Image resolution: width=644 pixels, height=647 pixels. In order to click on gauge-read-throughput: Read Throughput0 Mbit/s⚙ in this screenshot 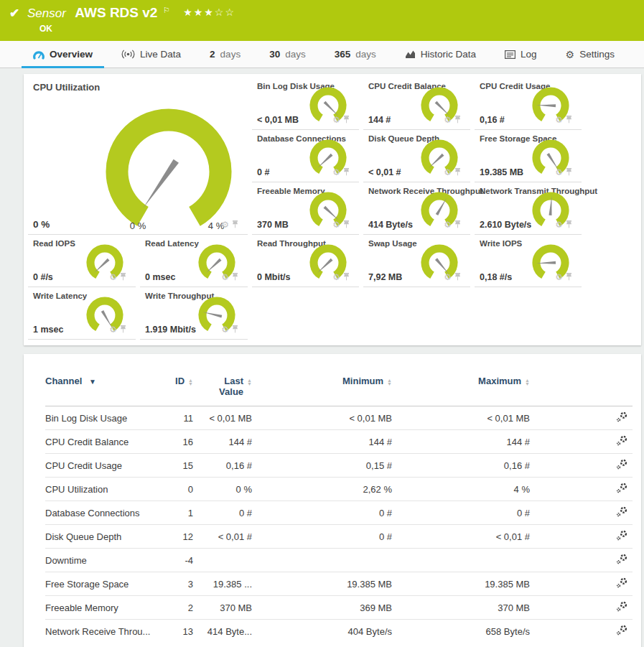, I will do `click(306, 261)`.